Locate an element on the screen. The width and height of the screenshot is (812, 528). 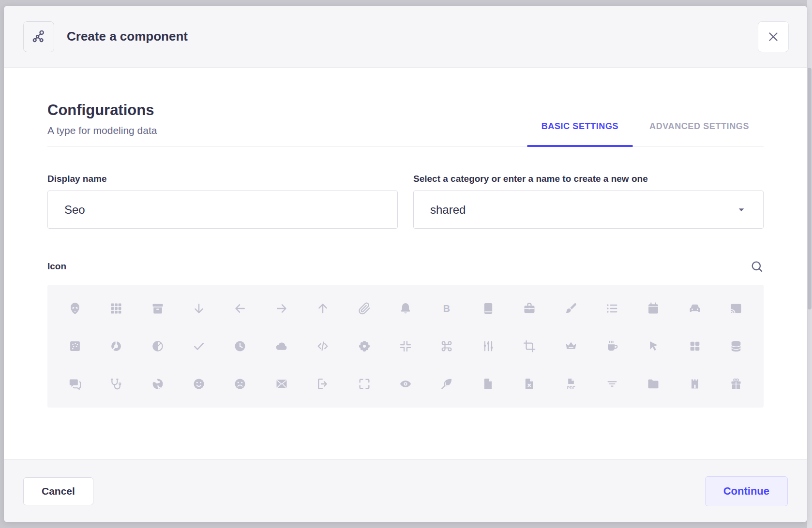
gift-icon is located at coordinates (737, 384).